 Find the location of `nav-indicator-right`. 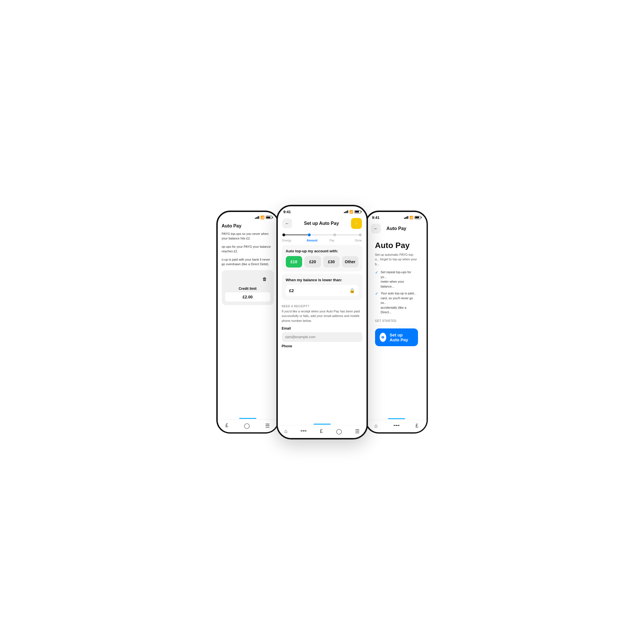

nav-indicator-right is located at coordinates (397, 419).